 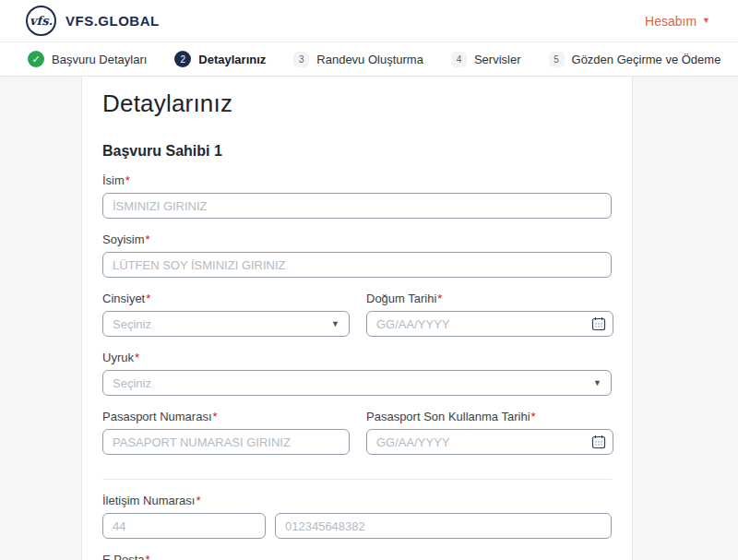 What do you see at coordinates (357, 500) in the screenshot?
I see `contact-number-label: İletişim Numarası*` at bounding box center [357, 500].